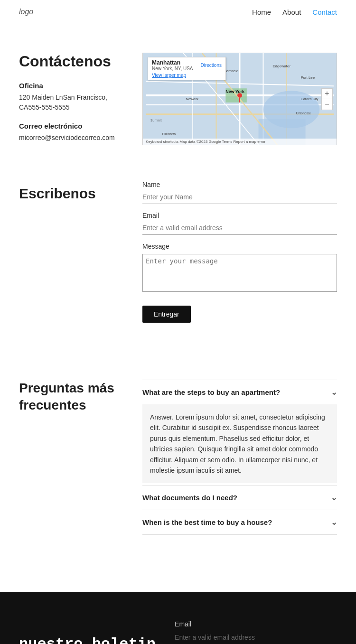  What do you see at coordinates (87, 640) in the screenshot?
I see `newsletter-title: nuestro boletin` at bounding box center [87, 640].